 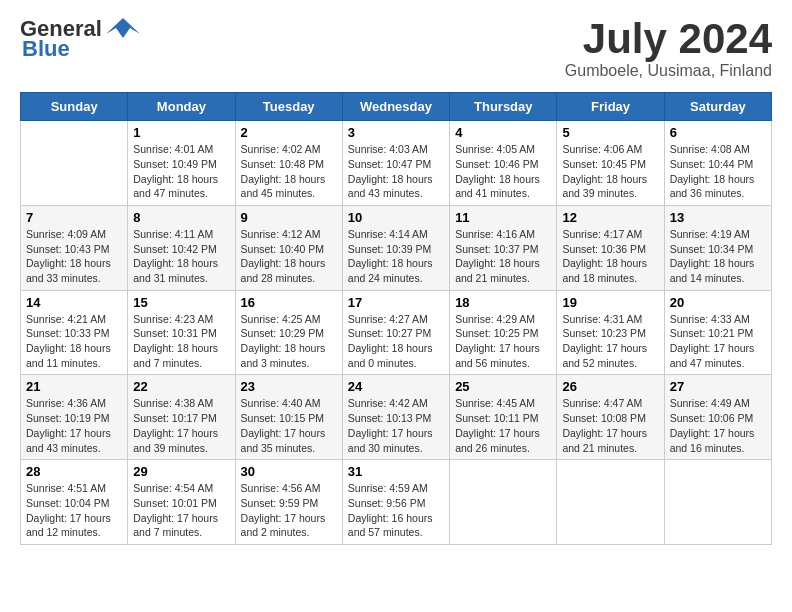 I want to click on calendar-cell: 7Sunrise: 4:09 AMSunset: 10:43 PMDayligh…, so click(x=74, y=248).